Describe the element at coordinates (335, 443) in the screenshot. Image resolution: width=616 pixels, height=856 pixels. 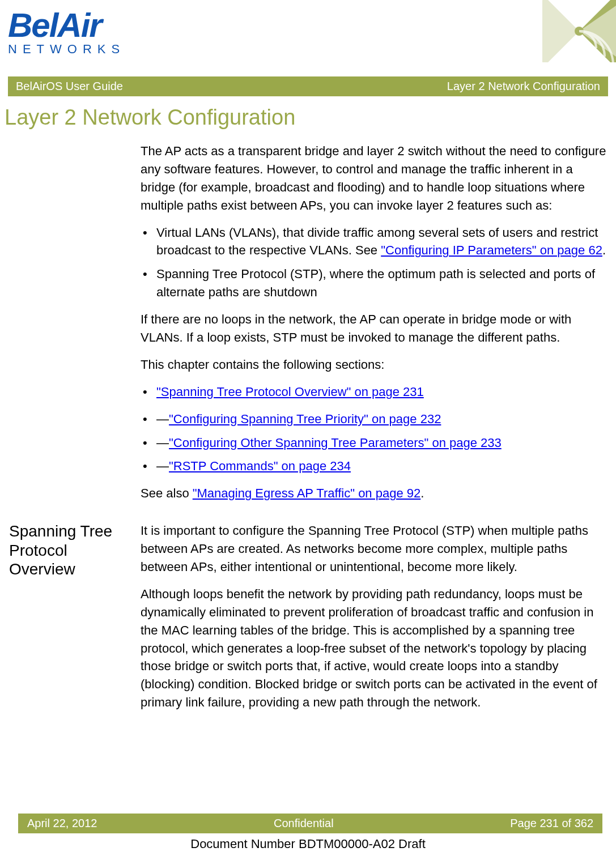
I see `link-stp-params: "Configuring Other Spanning Tree Paramet…` at that location.